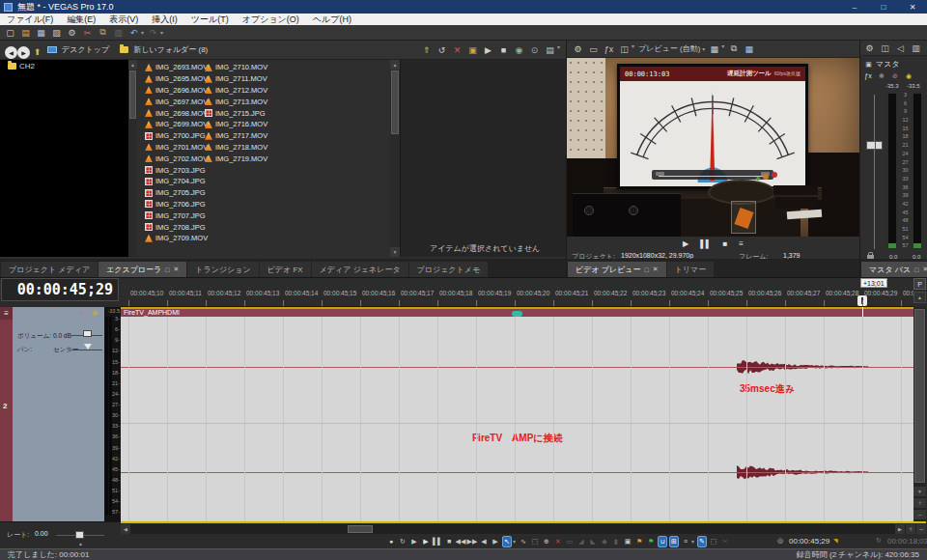 This screenshot has height=560, width=927. Describe the element at coordinates (176, 215) in the screenshot. I see `file-item: IMG_2707.JPG` at that location.